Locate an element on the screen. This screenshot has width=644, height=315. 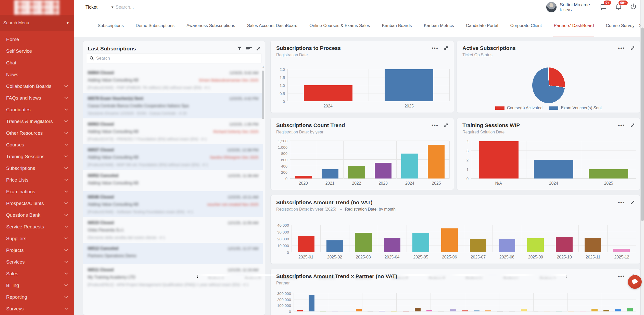
tab-partners-dashboard: Partners' DashBoard is located at coordinates (574, 26).